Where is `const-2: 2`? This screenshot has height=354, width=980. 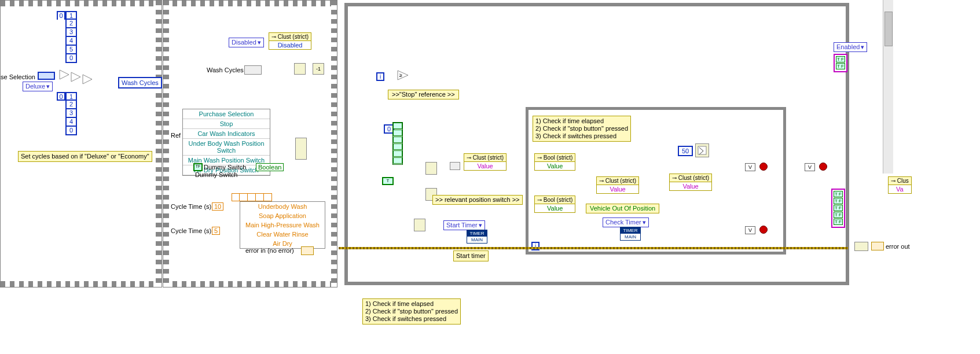 const-2: 2 is located at coordinates (71, 24).